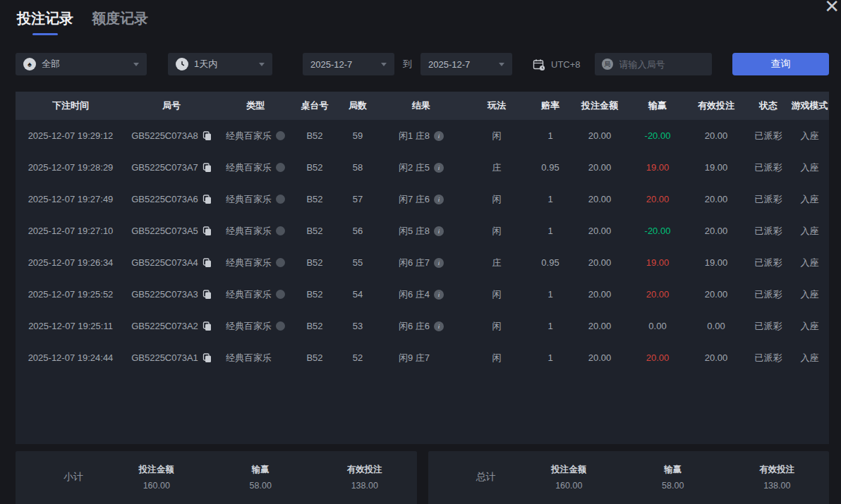  What do you see at coordinates (607, 64) in the screenshot?
I see `round-icon: 局` at bounding box center [607, 64].